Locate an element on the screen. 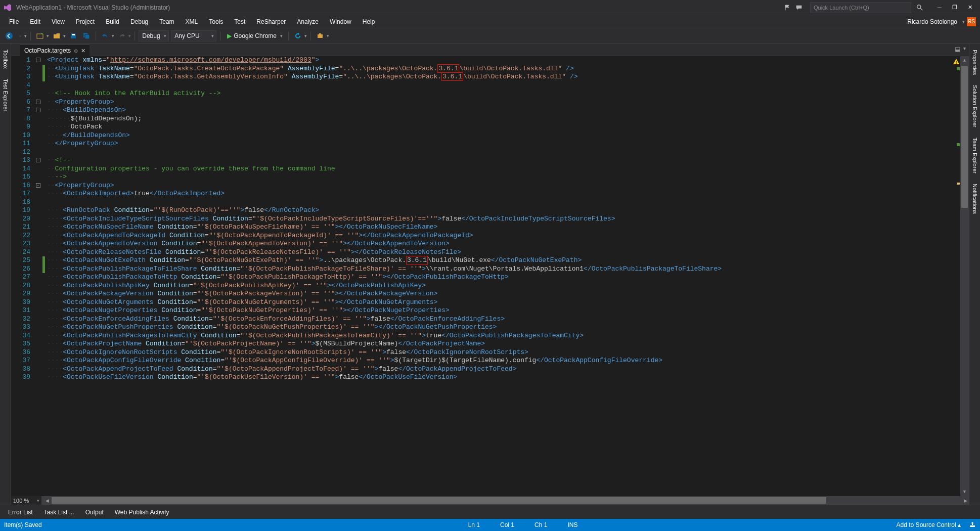 The height and width of the screenshot is (531, 980). menu-debug: Debug is located at coordinates (140, 22).